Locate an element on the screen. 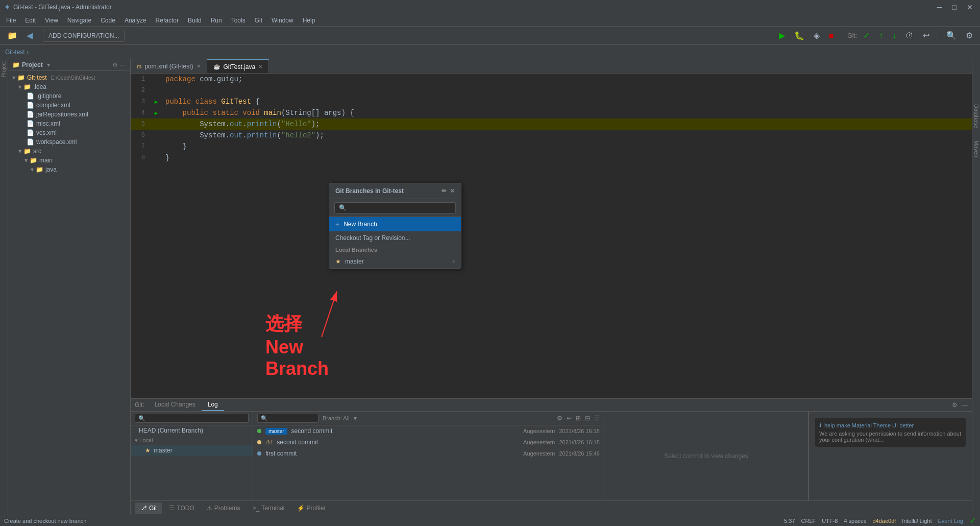 This screenshot has width=980, height=526. tool-tab-todo: ☰ TODO is located at coordinates (182, 508).